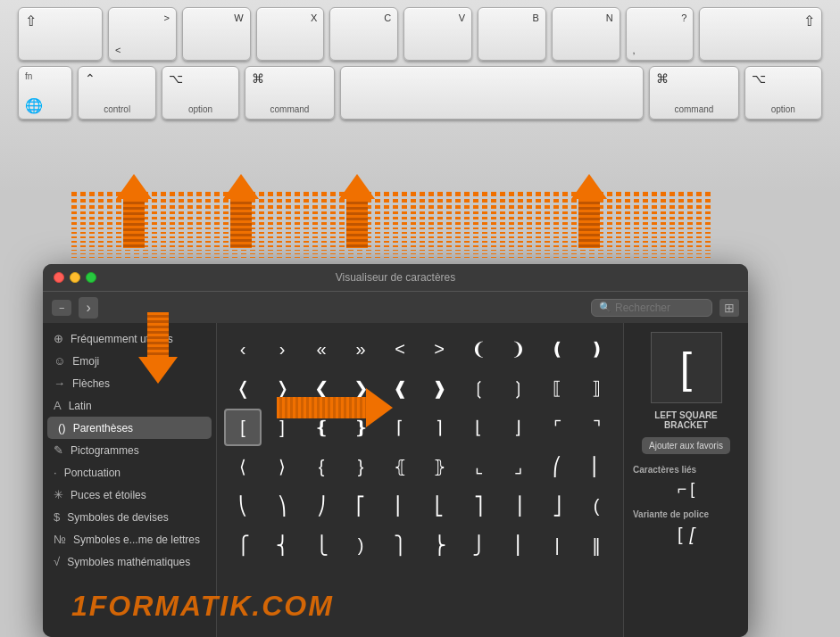 This screenshot has width=840, height=637. Describe the element at coordinates (400, 467) in the screenshot. I see `char-cell: ⦃` at that location.